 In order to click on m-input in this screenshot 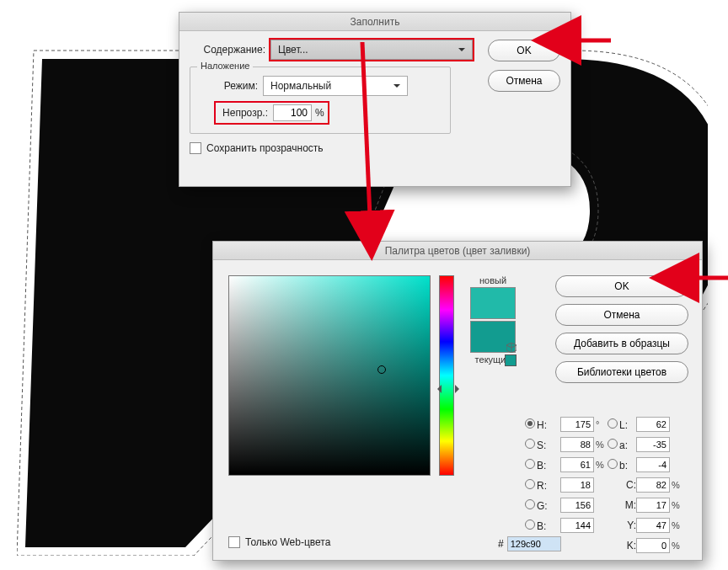, I will do `click(653, 505)`.